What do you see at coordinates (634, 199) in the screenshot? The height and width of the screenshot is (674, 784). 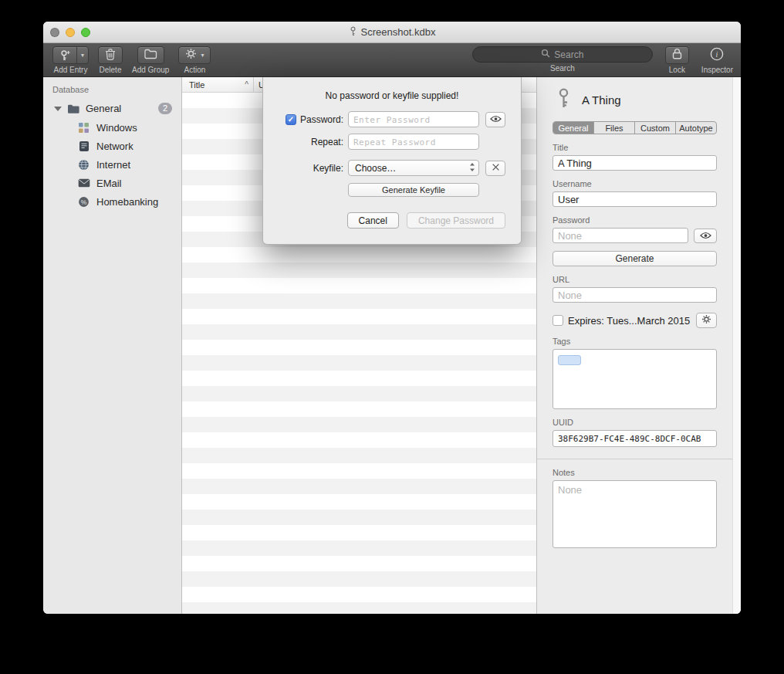 I see `username-field` at bounding box center [634, 199].